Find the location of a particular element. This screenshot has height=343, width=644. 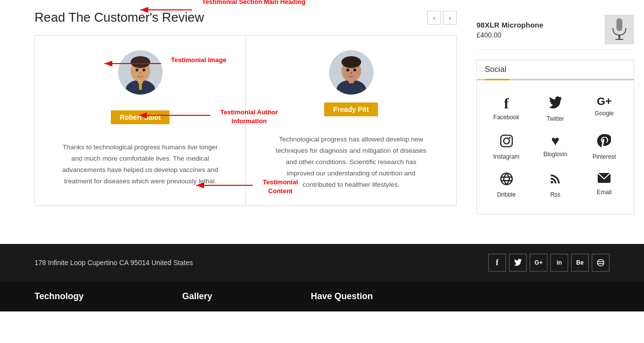

google-icon: G+ is located at coordinates (604, 102).